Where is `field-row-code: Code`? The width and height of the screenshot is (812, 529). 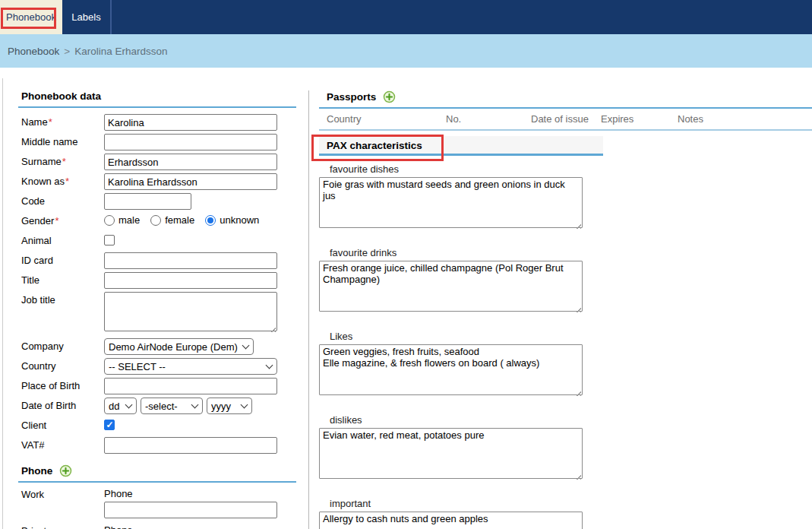 field-row-code: Code is located at coordinates (159, 201).